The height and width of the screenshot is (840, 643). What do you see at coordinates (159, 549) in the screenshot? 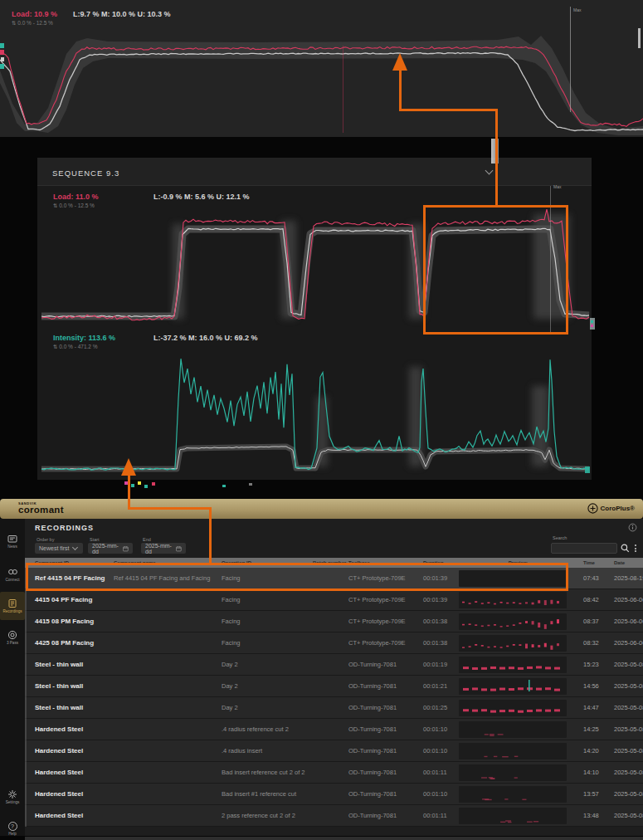
I see `end-date-value: 2025-mm-dd` at bounding box center [159, 549].